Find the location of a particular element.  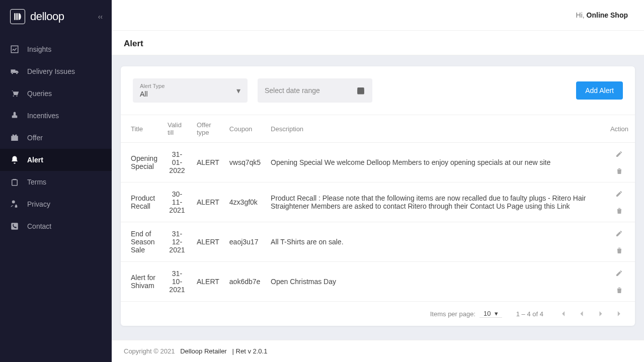

cell-title: End of Season Sale is located at coordinates (142, 242).